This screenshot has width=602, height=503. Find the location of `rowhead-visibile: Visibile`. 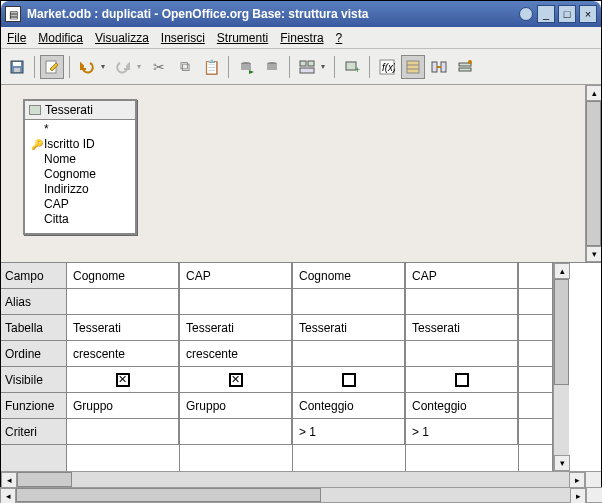

rowhead-visibile: Visibile is located at coordinates (34, 380).